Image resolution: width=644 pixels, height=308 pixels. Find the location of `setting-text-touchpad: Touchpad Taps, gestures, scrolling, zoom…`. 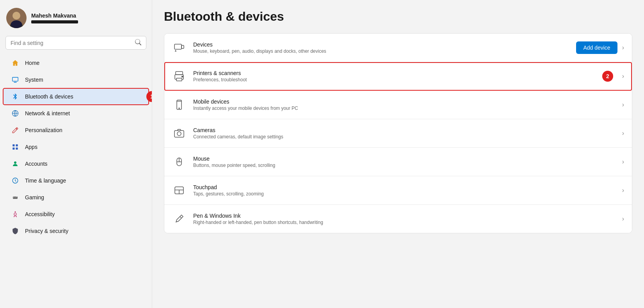

setting-text-touchpad: Touchpad Taps, gestures, scrolling, zoom… is located at coordinates (404, 190).